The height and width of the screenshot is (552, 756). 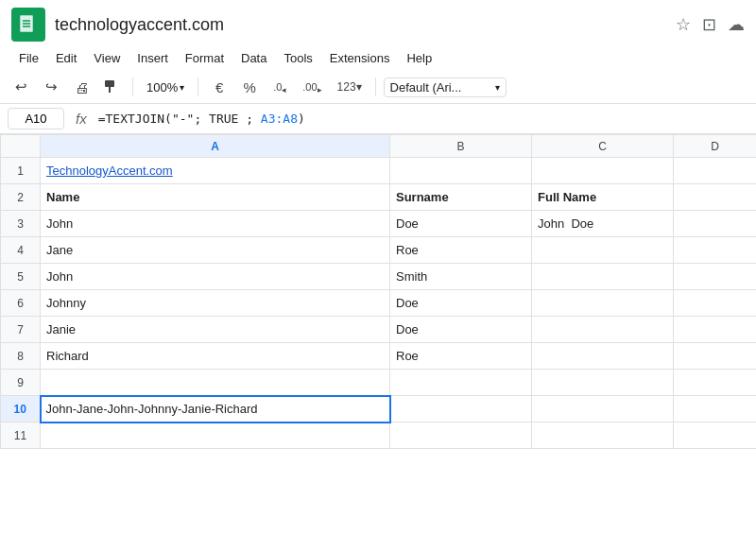 I want to click on table-row: 2 Name Surname Full Name, so click(x=379, y=198).